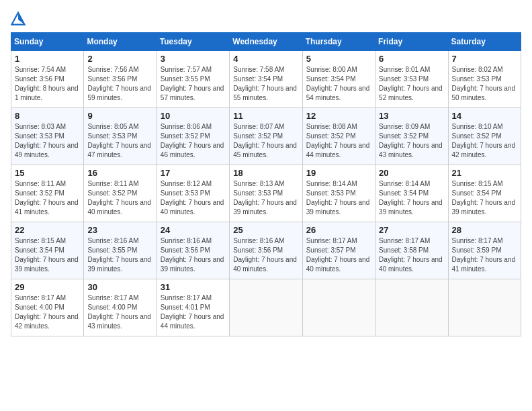  I want to click on sunset-label: Sunset: 4:00 PM, so click(40, 308).